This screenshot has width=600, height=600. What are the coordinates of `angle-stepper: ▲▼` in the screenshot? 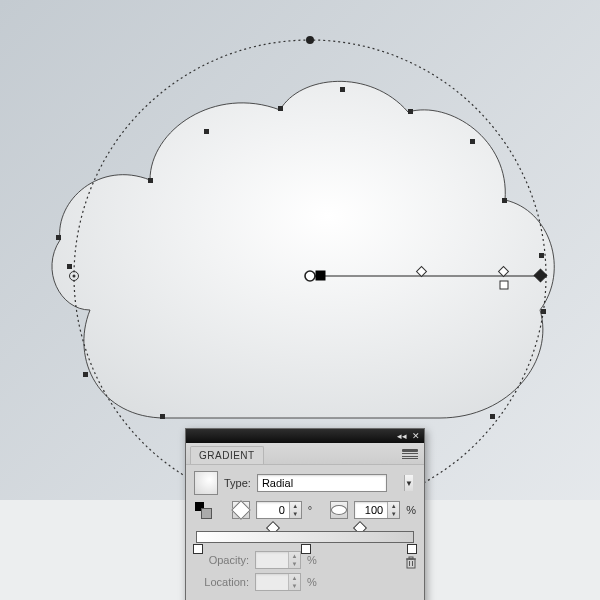 It's located at (295, 510).